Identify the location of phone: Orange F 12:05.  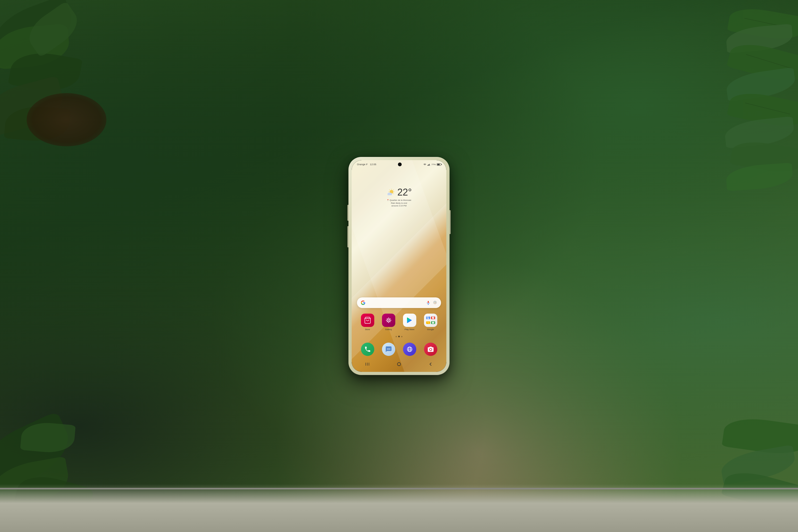
(399, 266).